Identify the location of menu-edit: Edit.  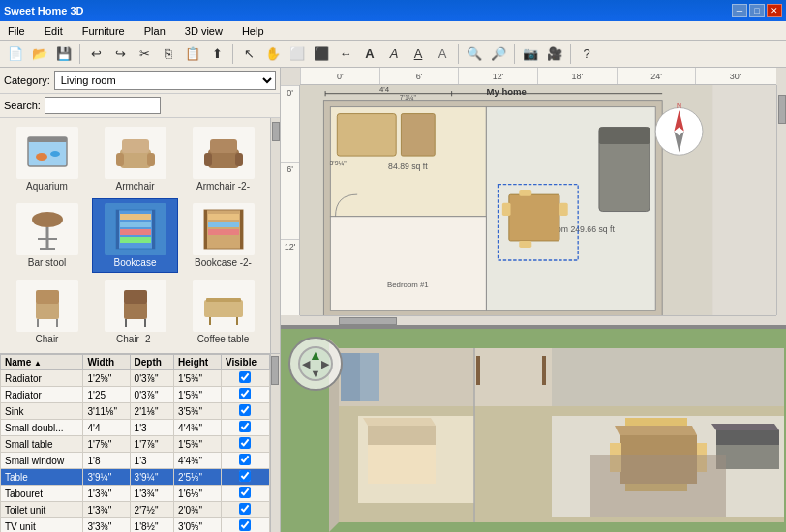
(54, 31).